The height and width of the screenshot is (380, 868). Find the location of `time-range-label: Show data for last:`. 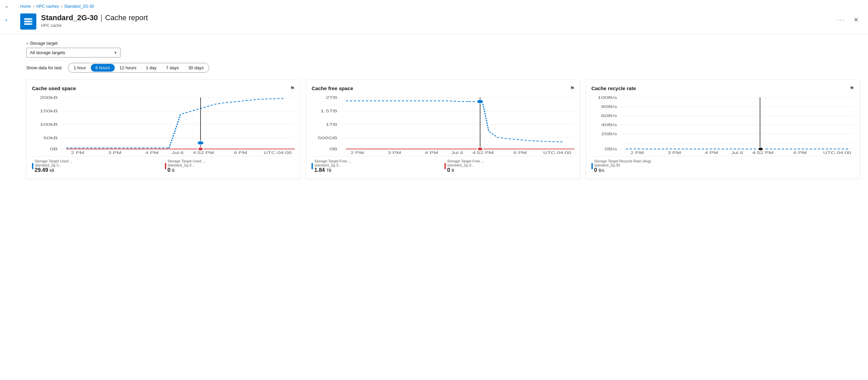

time-range-label: Show data for last: is located at coordinates (44, 68).